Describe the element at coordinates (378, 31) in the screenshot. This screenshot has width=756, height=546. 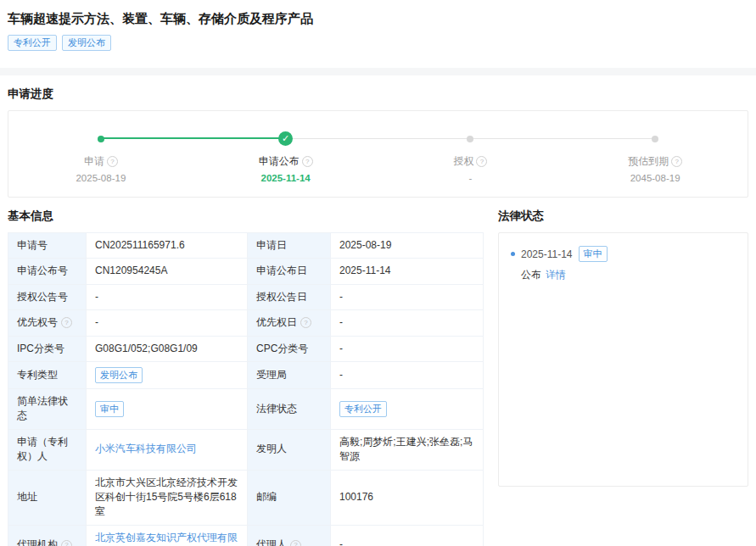
I see `patent-header: 车辆超速提示方法、装置、车辆、存储介质及程序产品 专利公开 发明公布` at that location.